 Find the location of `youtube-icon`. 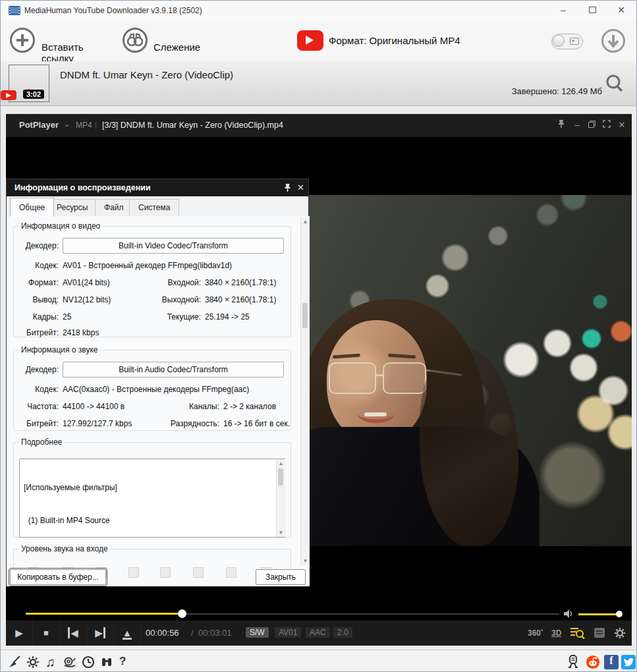

youtube-icon is located at coordinates (310, 41).